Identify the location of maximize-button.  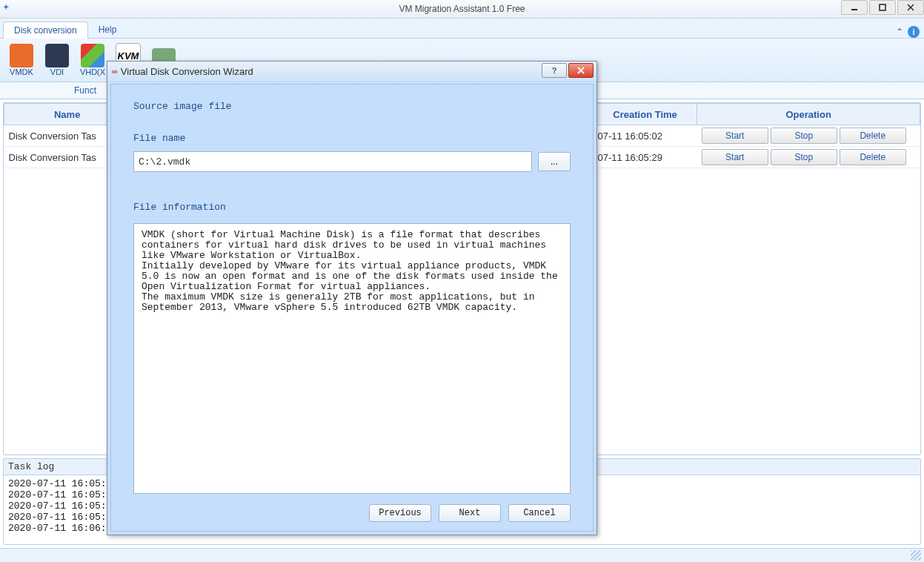
(883, 7).